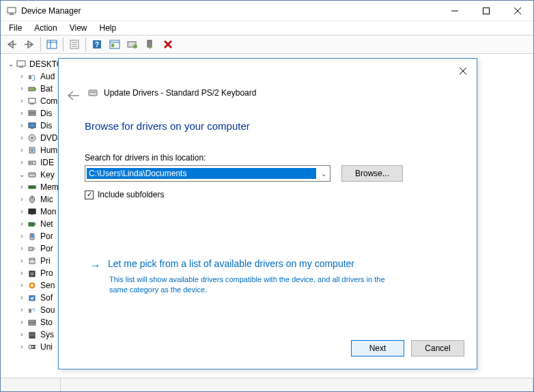 The height and width of the screenshot is (392, 534). I want to click on show-hide-tree-button, so click(52, 44).